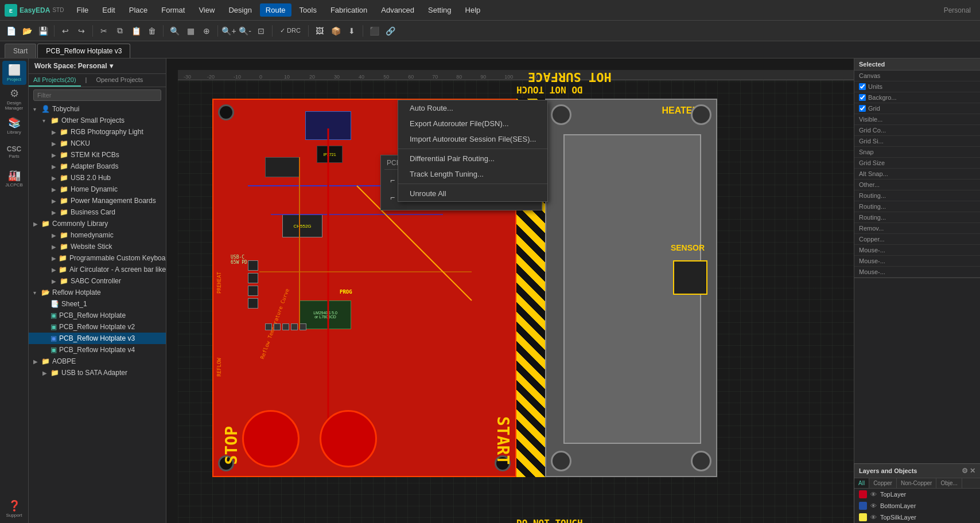 Image resolution: width=980 pixels, height=523 pixels. What do you see at coordinates (473, 158) in the screenshot?
I see `route-diff-pair: Differential Pair Routing...` at bounding box center [473, 158].